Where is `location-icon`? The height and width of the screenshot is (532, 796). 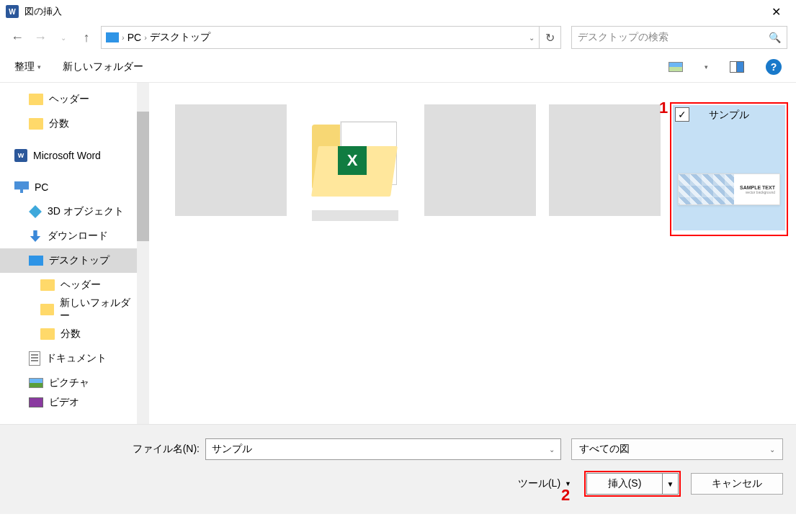 location-icon is located at coordinates (112, 37).